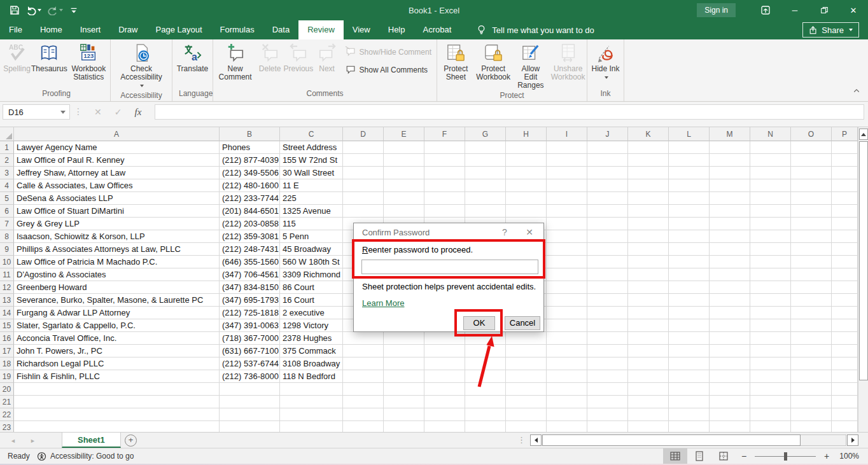 This screenshot has height=465, width=868. I want to click on cell-A6: Law Office of Stuart DiMartini, so click(117, 211).